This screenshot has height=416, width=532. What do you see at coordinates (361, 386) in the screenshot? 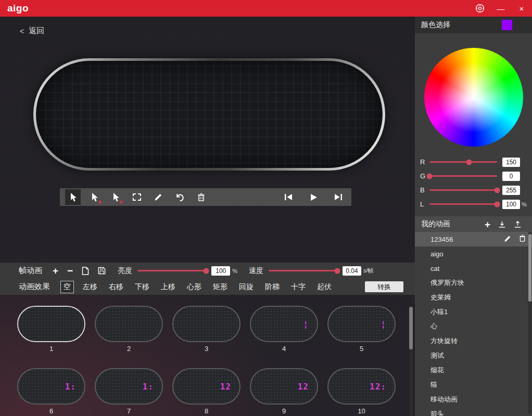
I see `frame-thumbnail-10: 12:` at bounding box center [361, 386].